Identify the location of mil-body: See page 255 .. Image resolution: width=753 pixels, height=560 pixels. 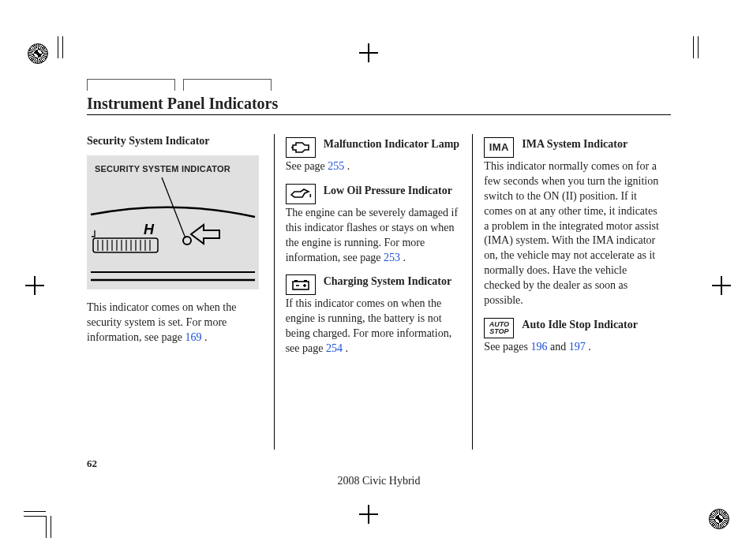
(374, 167).